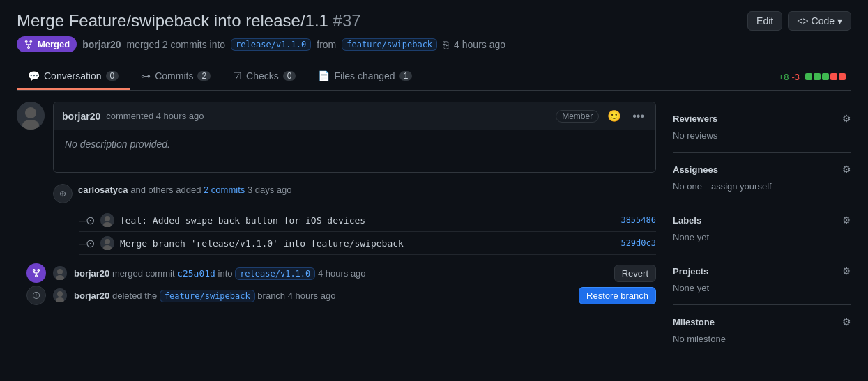  What do you see at coordinates (146, 76) in the screenshot?
I see `commits-icon: ⊶` at bounding box center [146, 76].